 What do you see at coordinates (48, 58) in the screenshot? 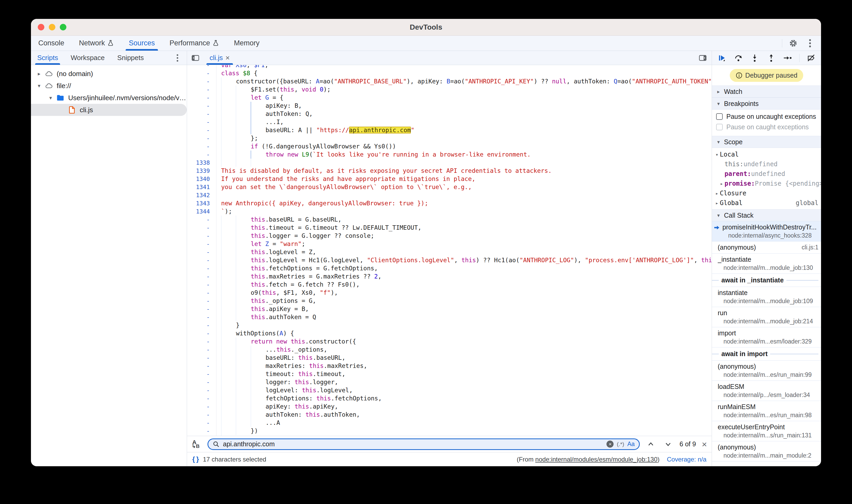
I see `sidebar-tab-scripts: Scripts` at bounding box center [48, 58].